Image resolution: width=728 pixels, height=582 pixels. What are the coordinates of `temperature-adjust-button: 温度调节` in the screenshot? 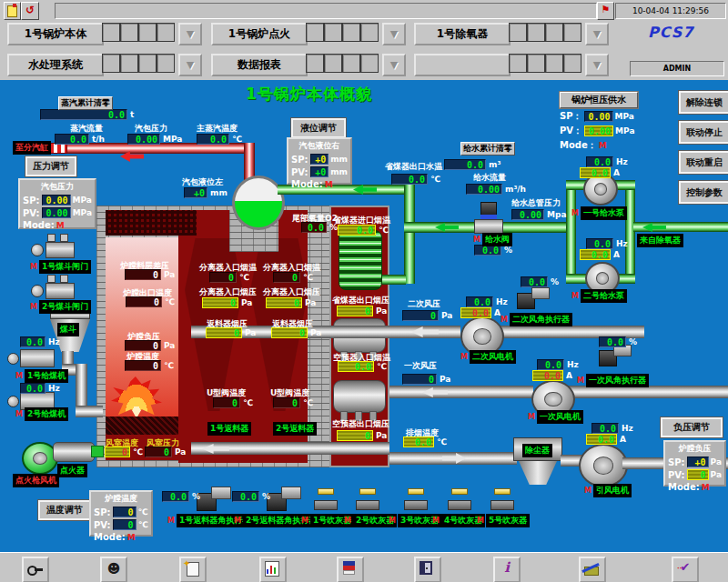 It's located at (65, 510).